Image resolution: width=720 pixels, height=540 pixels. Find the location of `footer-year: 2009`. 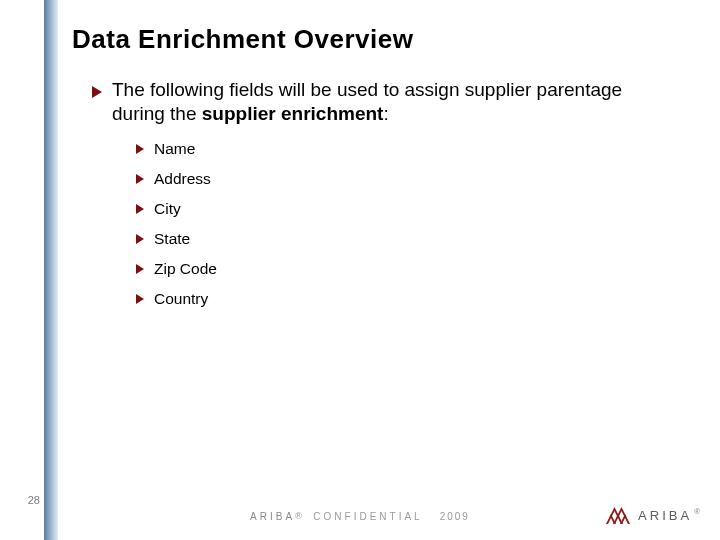

footer-year: 2009 is located at coordinates (455, 516).